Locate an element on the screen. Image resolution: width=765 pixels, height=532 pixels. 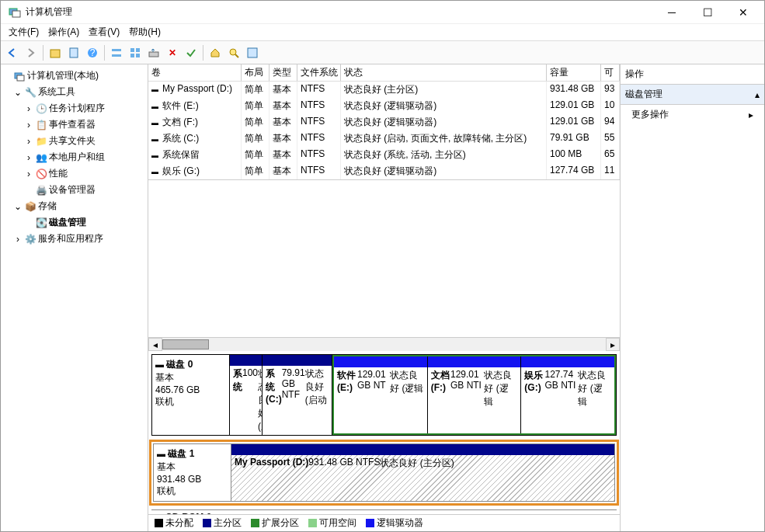
legend-swatch-extended is located at coordinates (255, 523).